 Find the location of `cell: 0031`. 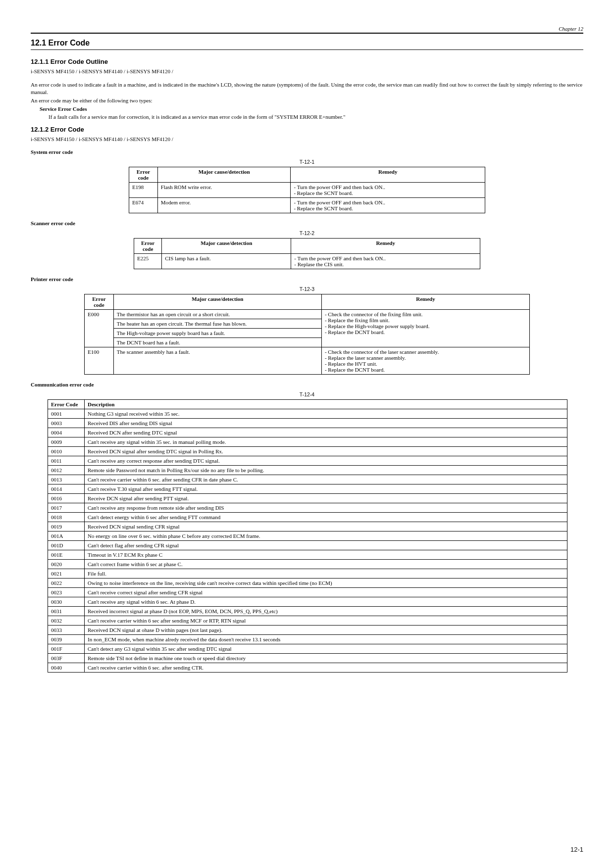

cell: 0031 is located at coordinates (66, 612).